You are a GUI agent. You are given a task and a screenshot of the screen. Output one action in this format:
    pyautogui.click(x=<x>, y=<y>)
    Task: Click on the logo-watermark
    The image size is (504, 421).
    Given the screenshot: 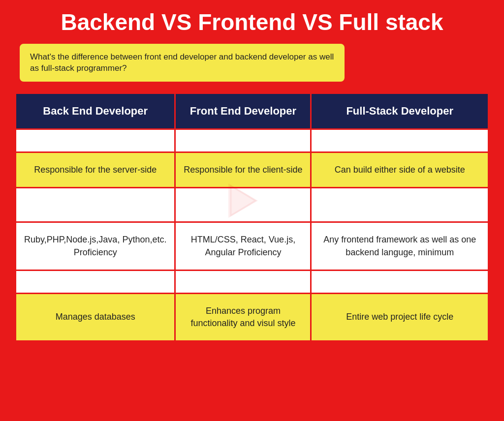 What is the action you would take?
    pyautogui.click(x=243, y=205)
    